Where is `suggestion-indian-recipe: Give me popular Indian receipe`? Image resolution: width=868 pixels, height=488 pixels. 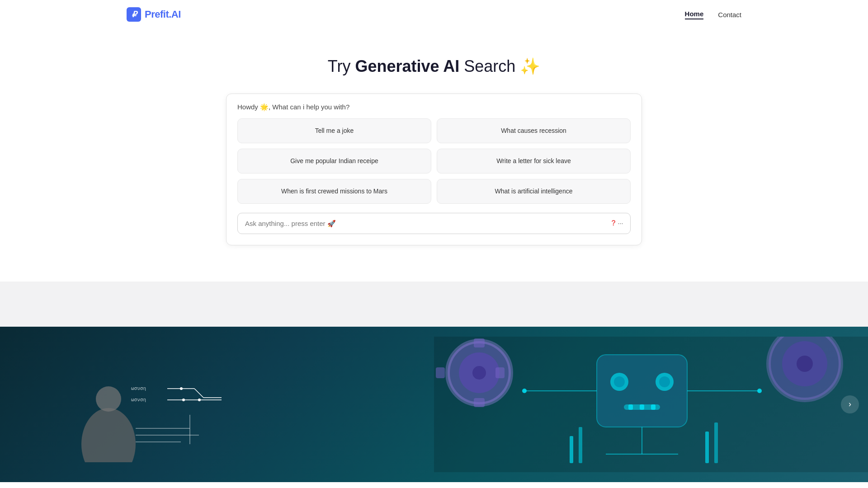
suggestion-indian-recipe: Give me popular Indian receipe is located at coordinates (335, 161).